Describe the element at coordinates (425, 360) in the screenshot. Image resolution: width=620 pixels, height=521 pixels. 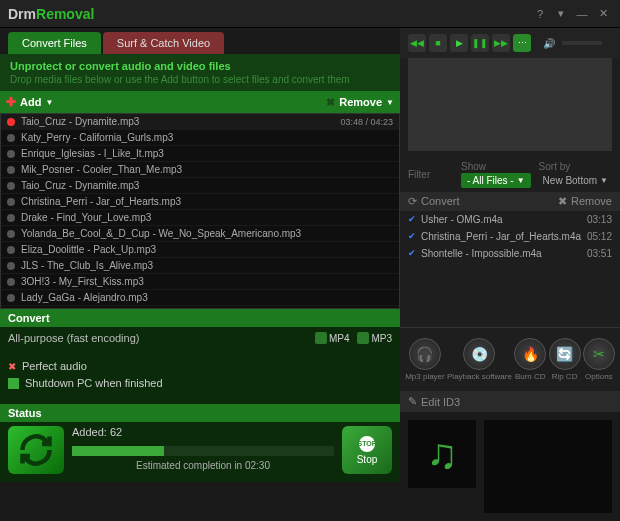
I see `mp3-player-button: 🎧Mp3 player` at that location.